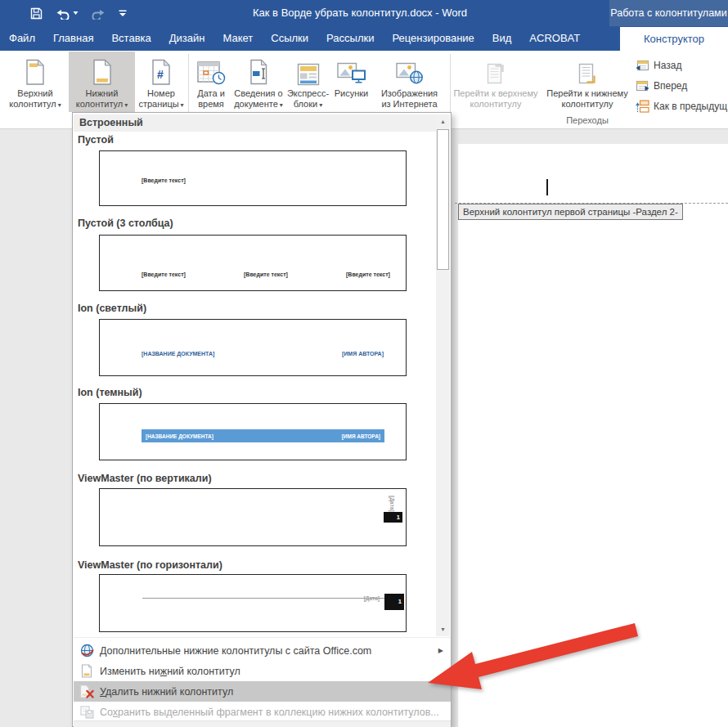  What do you see at coordinates (36, 13) in the screenshot?
I see `save-icon` at bounding box center [36, 13].